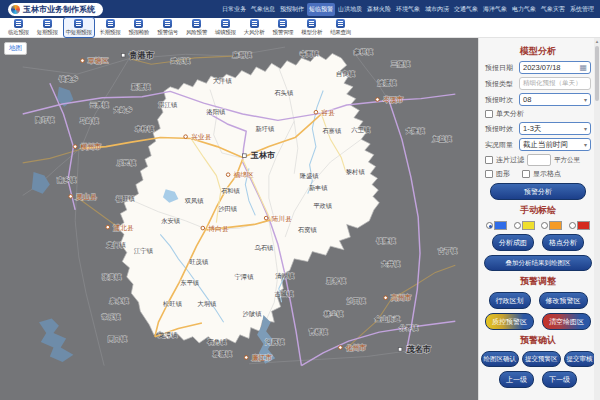 The width and height of the screenshot is (600, 400). Describe the element at coordinates (538, 359) in the screenshot. I see `confirm-buttons-row: 绘图区确认 提交预警区 提交审核` at that location.